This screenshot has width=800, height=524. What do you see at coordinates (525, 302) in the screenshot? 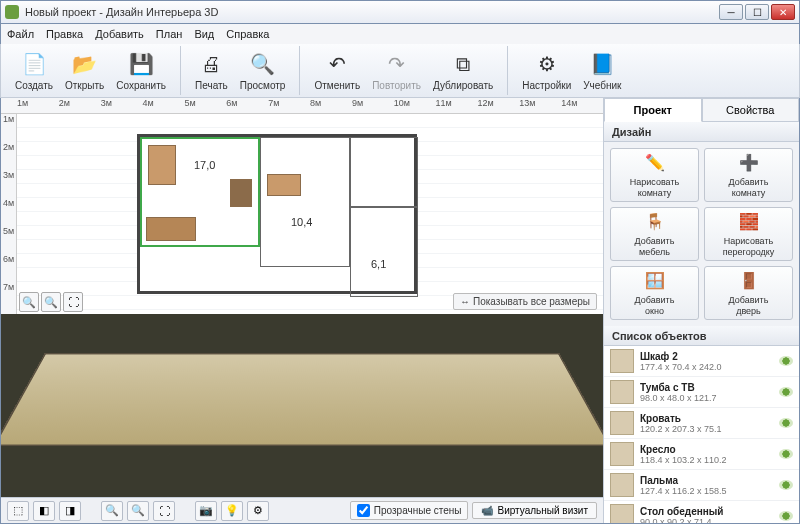
I see `show-dimensions-button: ↔ Показывать все размеры` at bounding box center [525, 302].